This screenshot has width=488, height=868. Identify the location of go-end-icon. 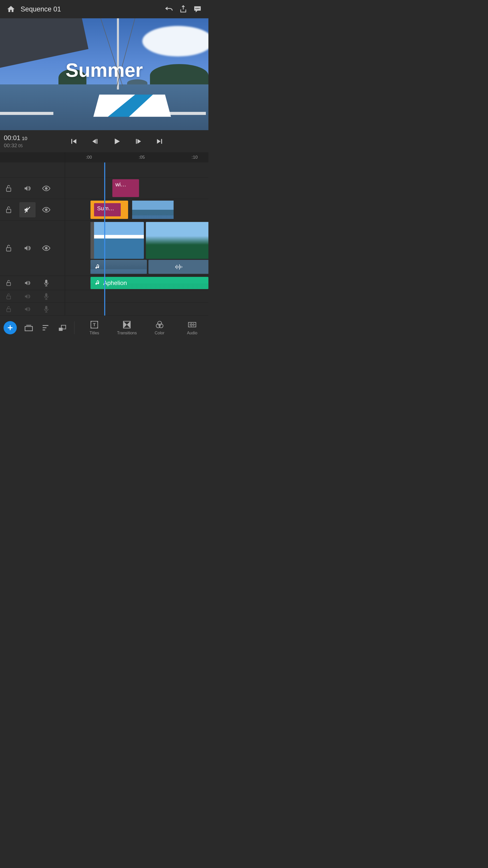
(159, 142).